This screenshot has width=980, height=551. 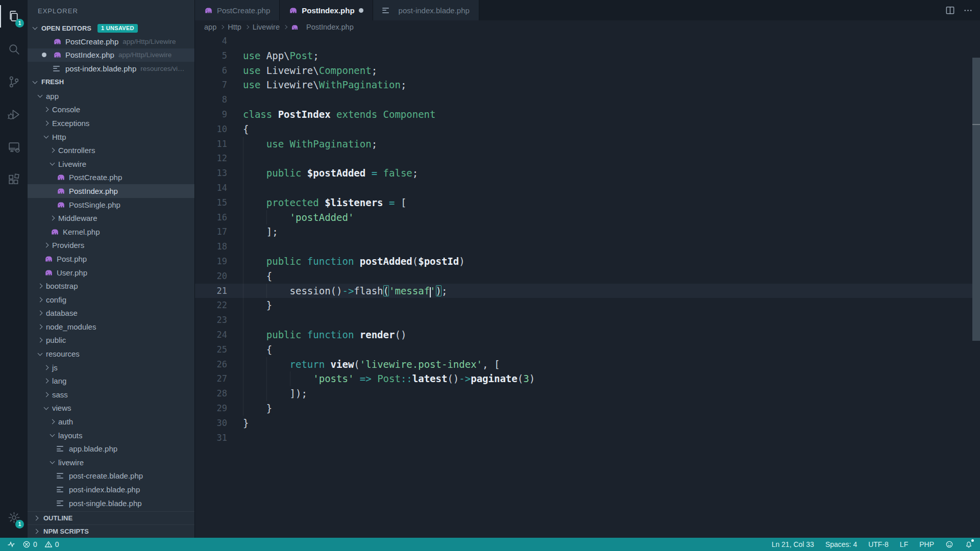 I want to click on code-line-25: 25 {, so click(x=587, y=350).